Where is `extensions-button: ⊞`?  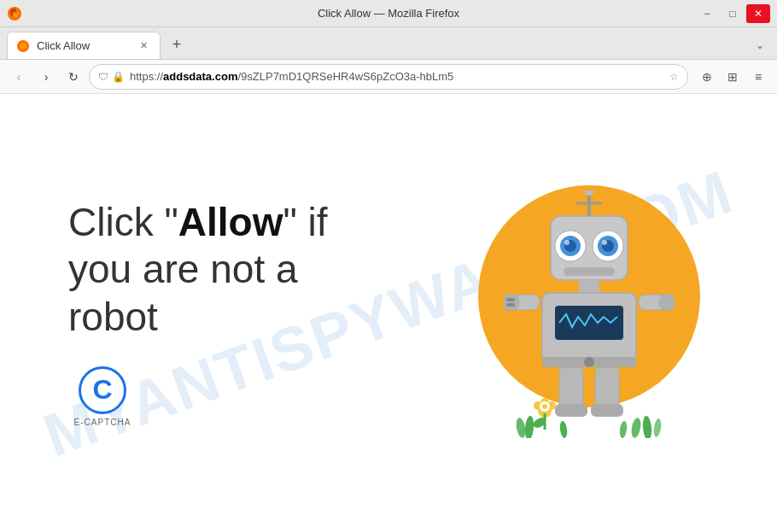
extensions-button: ⊞ is located at coordinates (733, 77).